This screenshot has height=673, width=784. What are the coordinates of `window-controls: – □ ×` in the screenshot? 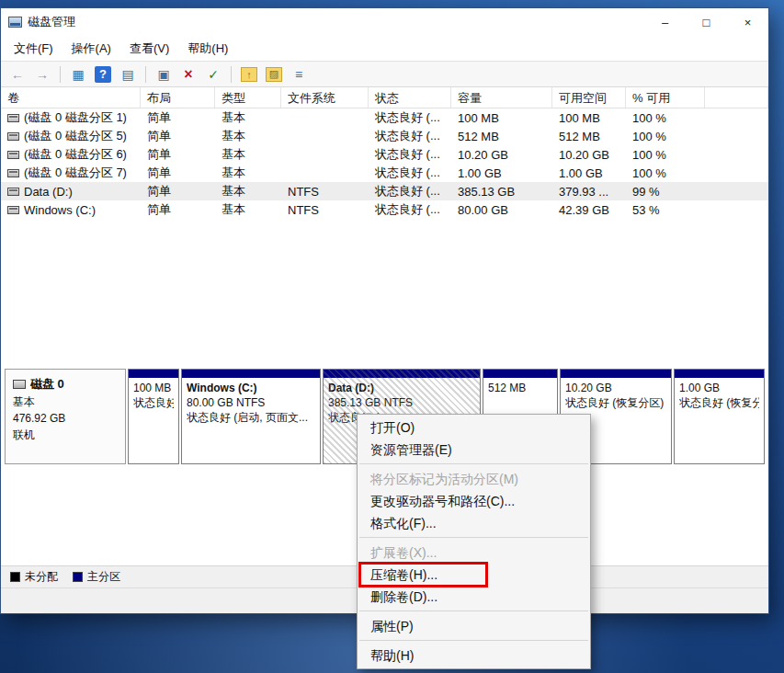 It's located at (706, 22).